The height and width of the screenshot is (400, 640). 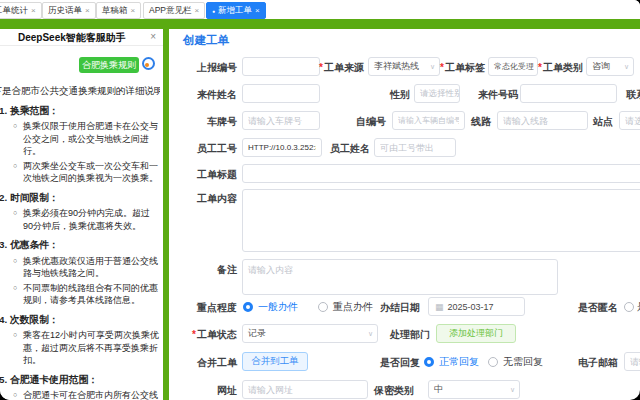 What do you see at coordinates (147, 65) in the screenshot?
I see `avatar-dot` at bounding box center [147, 65].